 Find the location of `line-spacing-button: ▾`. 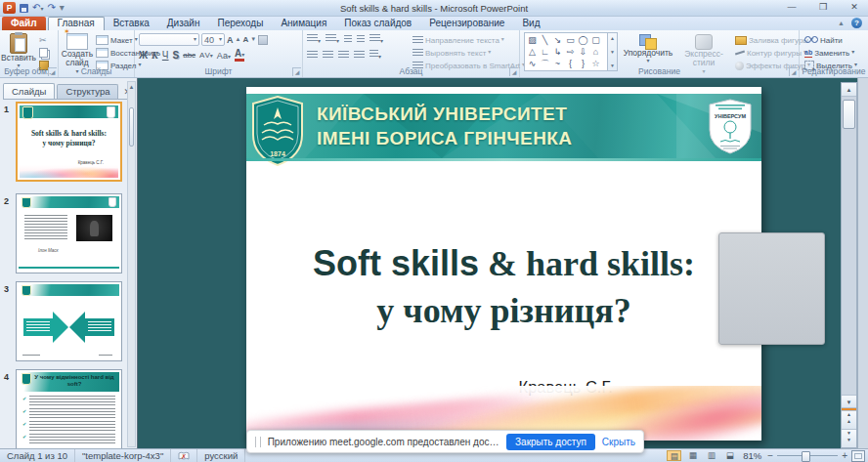

line-spacing-button: ▾ is located at coordinates (376, 39).